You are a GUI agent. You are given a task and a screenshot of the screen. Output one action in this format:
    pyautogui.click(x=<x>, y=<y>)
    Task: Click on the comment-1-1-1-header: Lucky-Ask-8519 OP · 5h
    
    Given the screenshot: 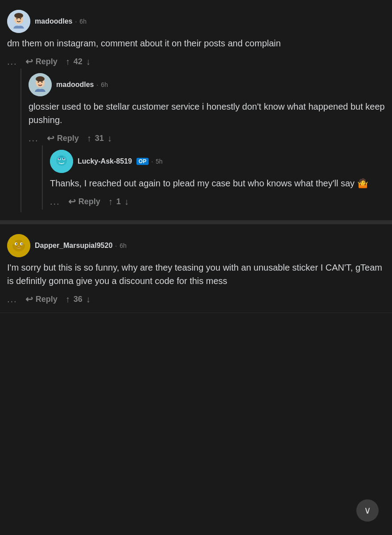 What is the action you would take?
    pyautogui.click(x=218, y=161)
    